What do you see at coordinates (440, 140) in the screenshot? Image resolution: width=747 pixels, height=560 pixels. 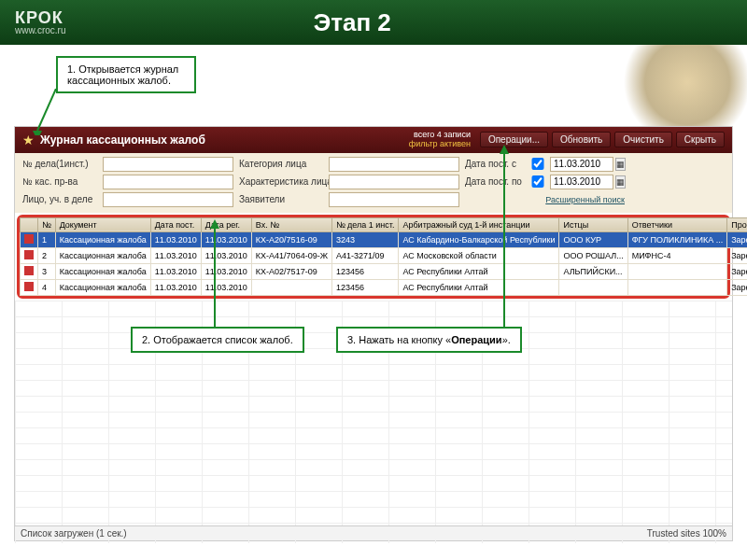 I see `header-meta: всего 4 записи фильтр активен` at bounding box center [440, 140].